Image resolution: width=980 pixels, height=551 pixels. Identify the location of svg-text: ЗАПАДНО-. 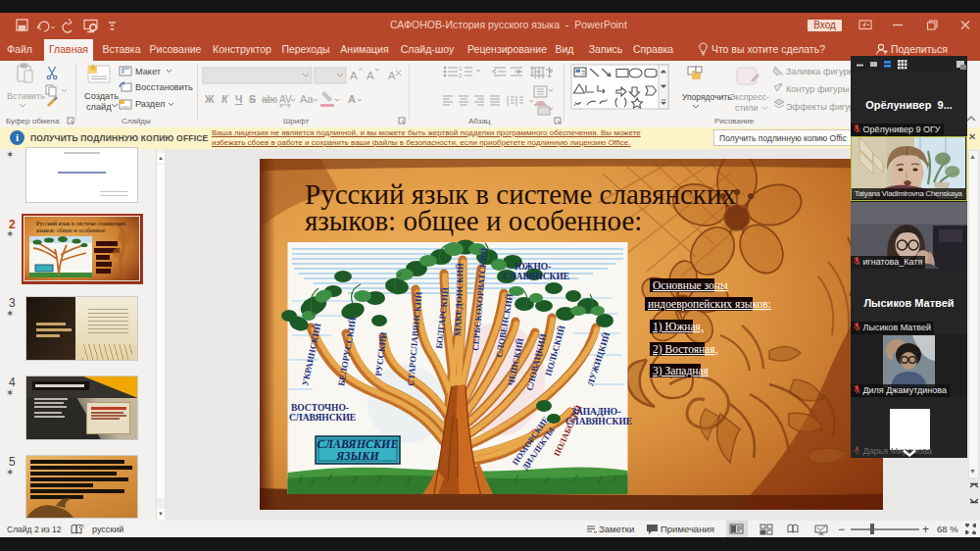
(596, 412).